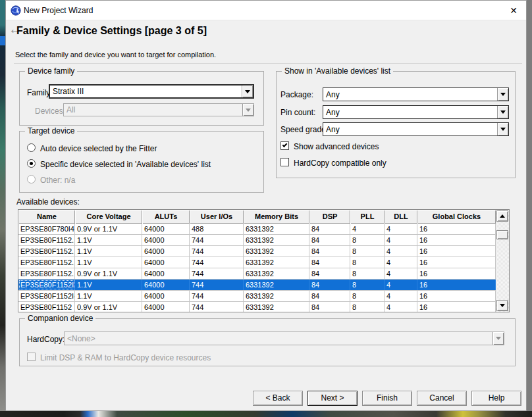 The image size is (532, 417). Describe the element at coordinates (416, 129) in the screenshot. I see `speed-grade-combo: Any` at that location.